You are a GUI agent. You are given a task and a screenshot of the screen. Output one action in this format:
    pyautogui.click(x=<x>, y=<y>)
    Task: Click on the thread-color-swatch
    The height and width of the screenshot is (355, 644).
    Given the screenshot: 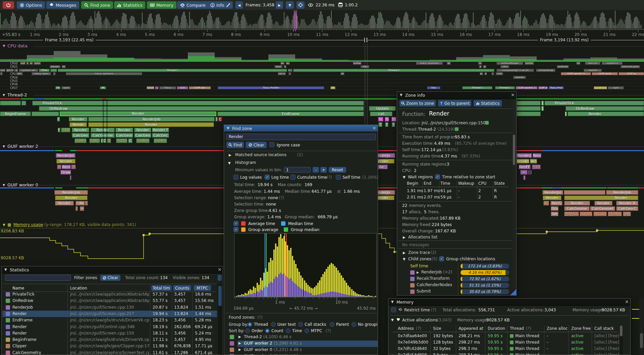 What is the action you would take?
    pyautogui.click(x=512, y=349)
    